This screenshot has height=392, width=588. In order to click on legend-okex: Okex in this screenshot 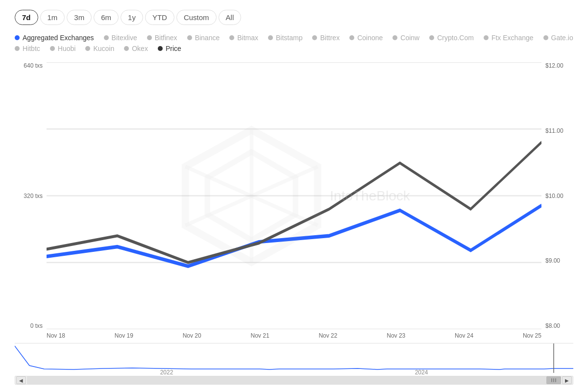, I will do `click(136, 49)`.